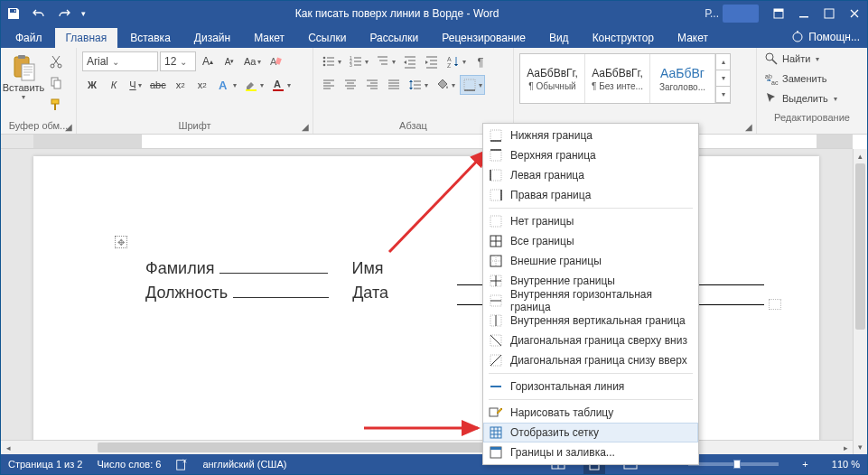  I want to click on account-badge, so click(741, 14).